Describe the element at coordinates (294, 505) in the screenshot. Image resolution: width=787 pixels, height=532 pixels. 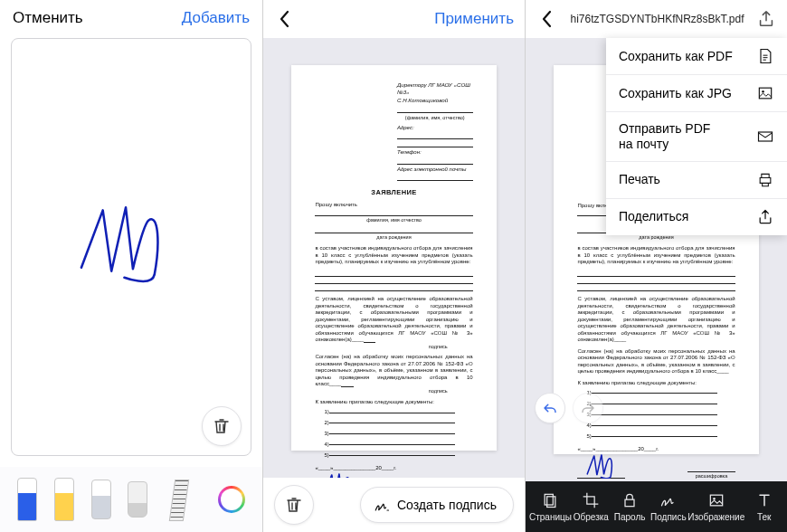
I see `delete-button` at that location.